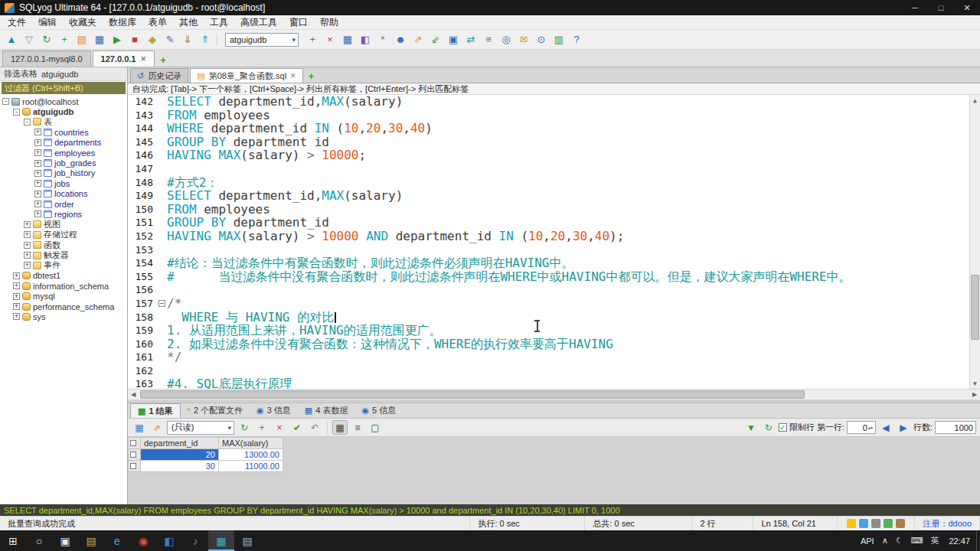 This screenshot has width=980, height=551. What do you see at coordinates (64, 184) in the screenshot?
I see `tree-item-jobs: +jobs` at bounding box center [64, 184].